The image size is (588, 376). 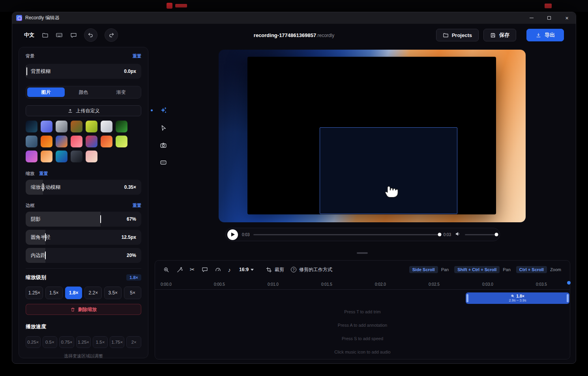 I want to click on panel-resize-handle, so click(x=362, y=253).